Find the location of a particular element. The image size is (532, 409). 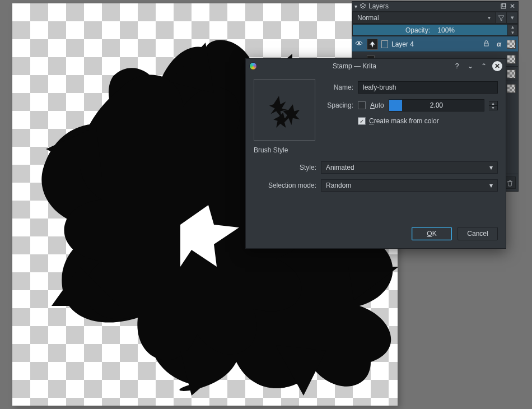

layers-panel-title: Layers is located at coordinates (379, 6).